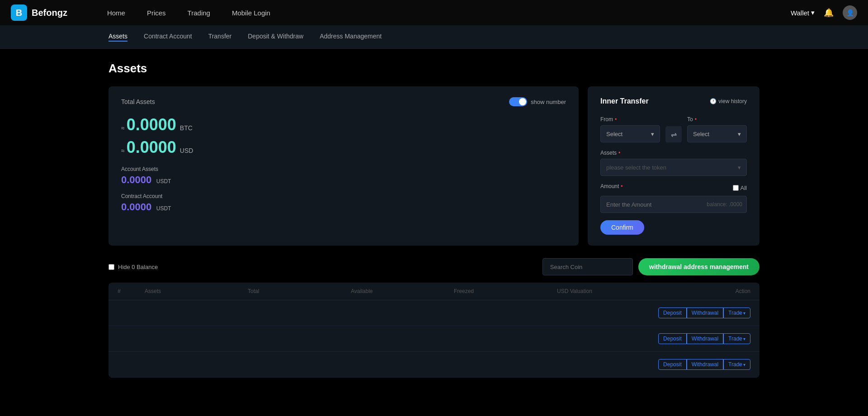 The height and width of the screenshot is (416, 868). Describe the element at coordinates (705, 364) in the screenshot. I see `row3-actions: Deposit Withdrawal Trade ▾` at that location.